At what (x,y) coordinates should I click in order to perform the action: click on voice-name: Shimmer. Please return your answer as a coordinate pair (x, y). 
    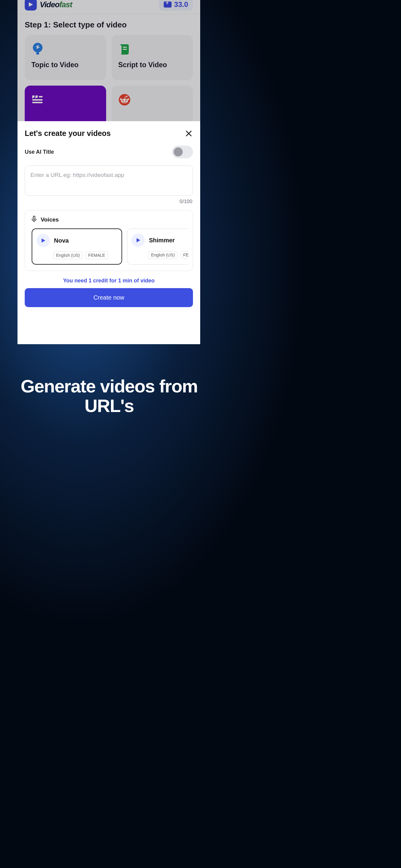
    Looking at the image, I should click on (162, 241).